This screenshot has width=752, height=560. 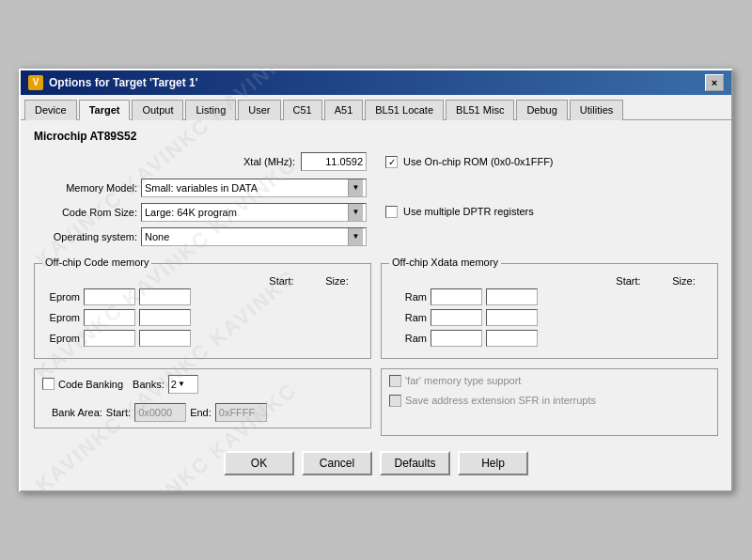 I want to click on save-address-row: Save address extension SFR in interrupts, so click(x=549, y=400).